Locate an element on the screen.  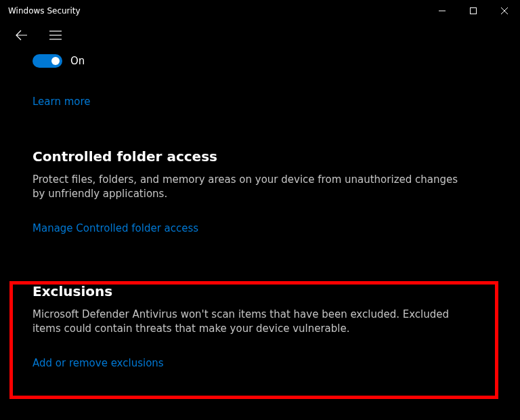
toggle-knob is located at coordinates (56, 61).